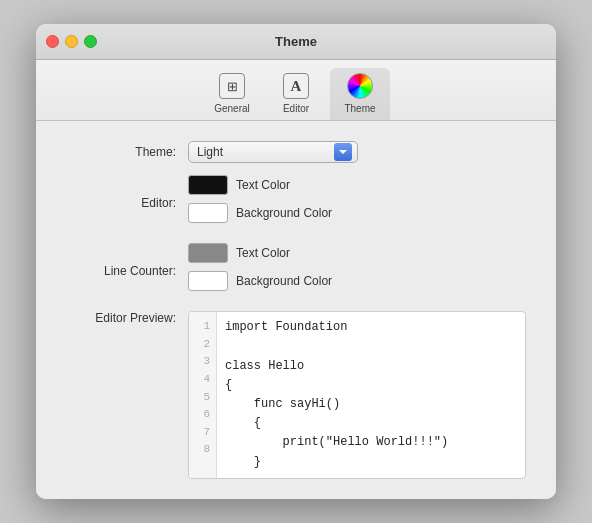 The image size is (592, 523). I want to click on editor-bg-color-label: Background Color, so click(284, 213).